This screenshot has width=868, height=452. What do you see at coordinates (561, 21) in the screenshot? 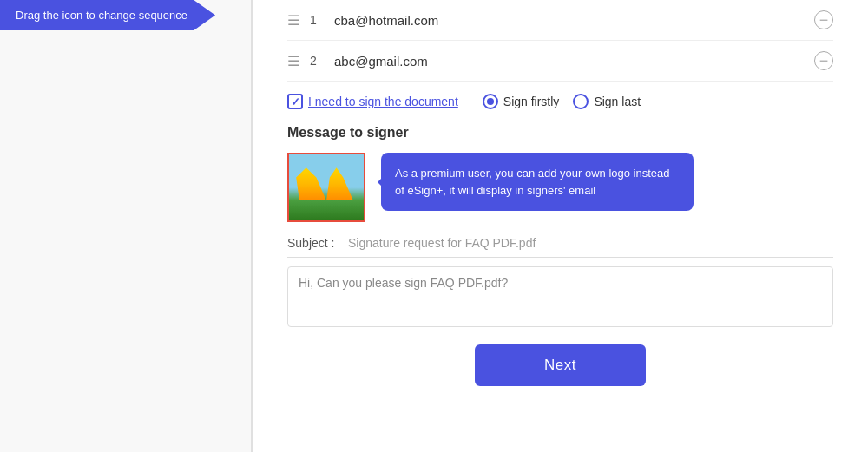
I see `signer-row-1: ☰ 1 cba@hotmail.com −` at bounding box center [561, 21].